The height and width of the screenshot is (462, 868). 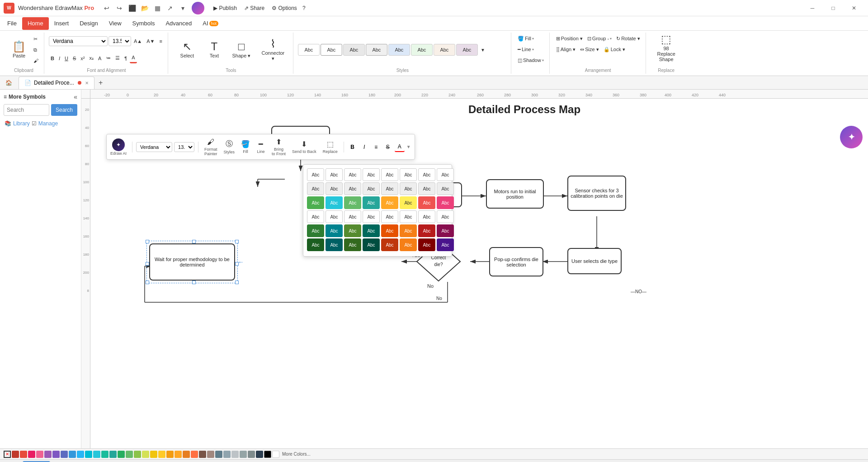 I want to click on color-black, so click(x=268, y=454).